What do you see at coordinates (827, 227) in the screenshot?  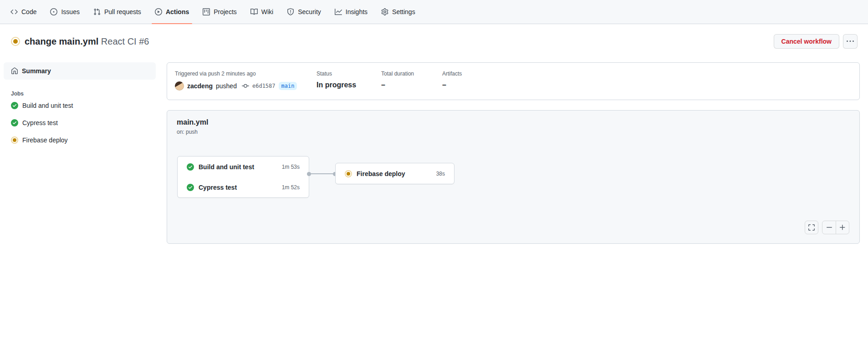 I see `graph-controls` at bounding box center [827, 227].